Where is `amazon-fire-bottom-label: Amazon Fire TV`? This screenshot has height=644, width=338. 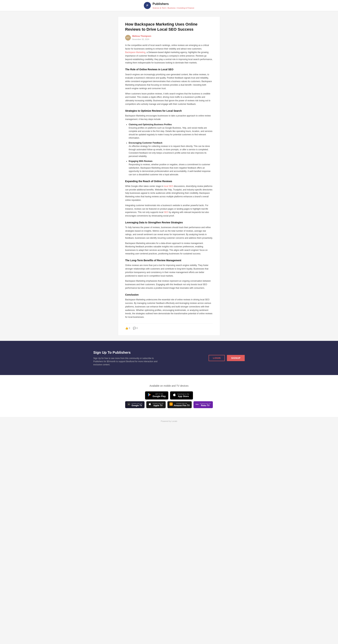
amazon-fire-bottom-label: Amazon Fire TV is located at coordinates (182, 406).